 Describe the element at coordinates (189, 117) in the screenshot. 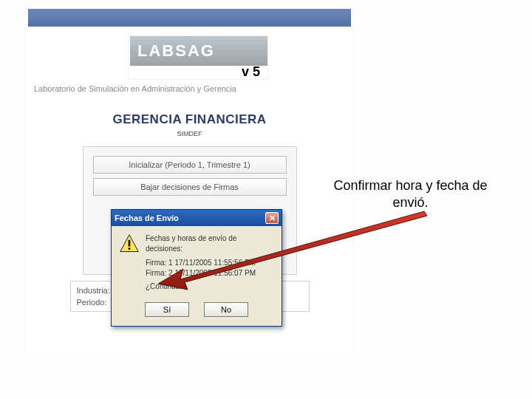

I see `page-title: GERENCIA FINANCIERA` at that location.